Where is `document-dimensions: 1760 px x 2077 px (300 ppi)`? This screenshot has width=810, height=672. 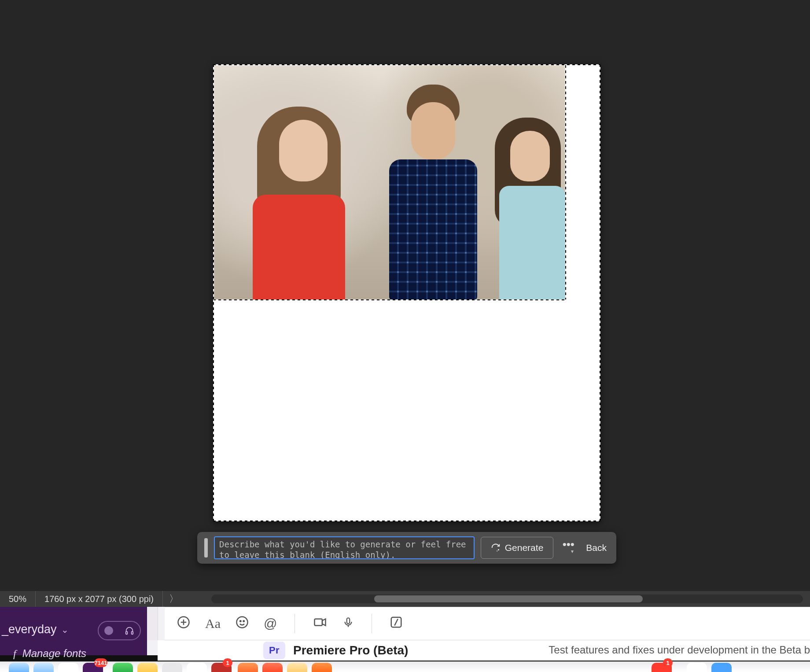 document-dimensions: 1760 px x 2077 px (300 ppi) is located at coordinates (99, 599).